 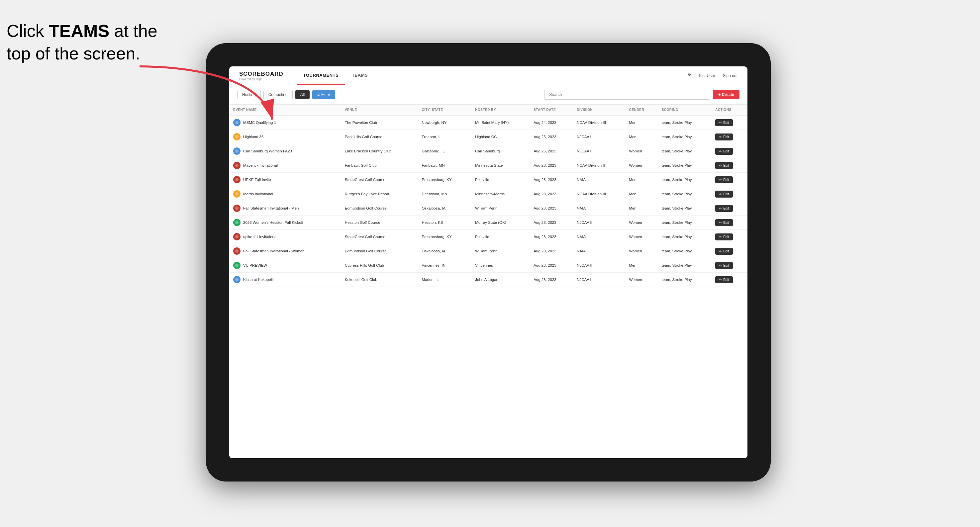 I want to click on instruction-text: Click TEAMS at the top of the screen., so click(x=82, y=42).